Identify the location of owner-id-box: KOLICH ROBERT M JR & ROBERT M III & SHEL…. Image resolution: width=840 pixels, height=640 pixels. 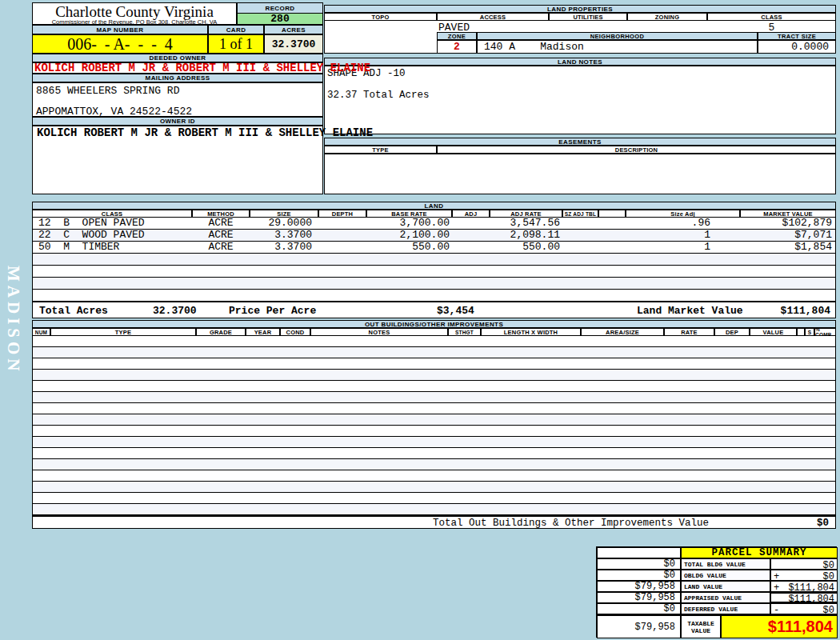
(178, 160).